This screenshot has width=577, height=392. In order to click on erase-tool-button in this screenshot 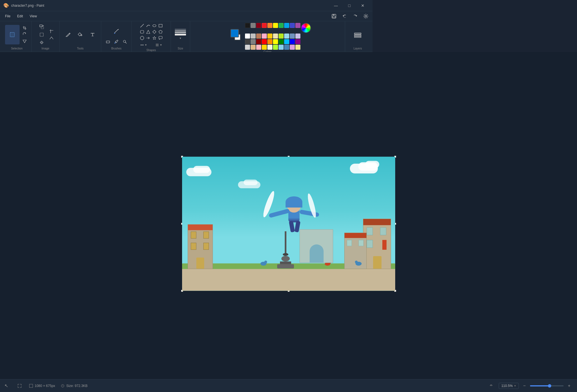, I will do `click(108, 42)`.